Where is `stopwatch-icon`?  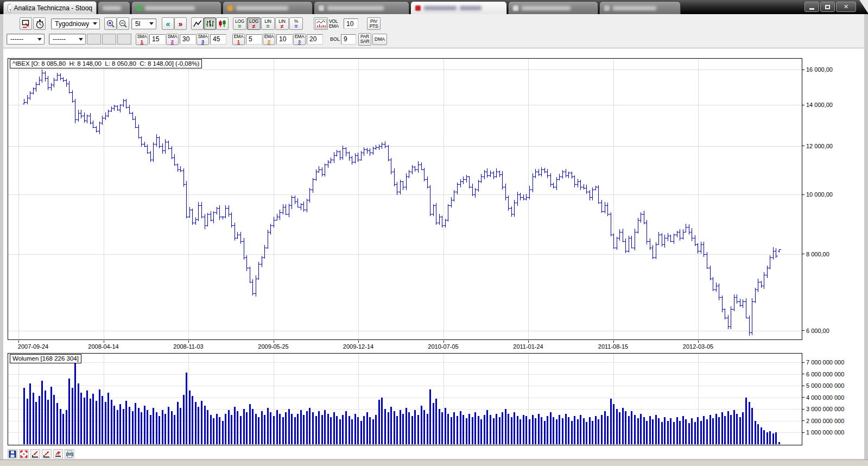
stopwatch-icon is located at coordinates (39, 24).